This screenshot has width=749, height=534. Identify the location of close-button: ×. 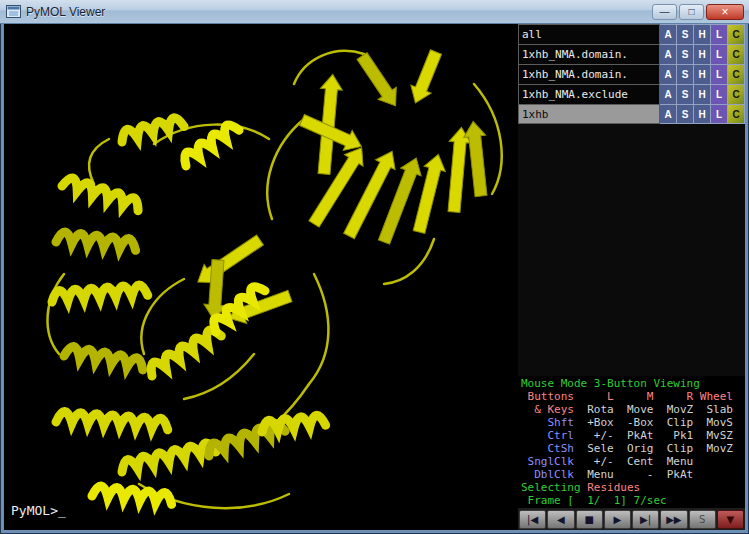
(725, 12).